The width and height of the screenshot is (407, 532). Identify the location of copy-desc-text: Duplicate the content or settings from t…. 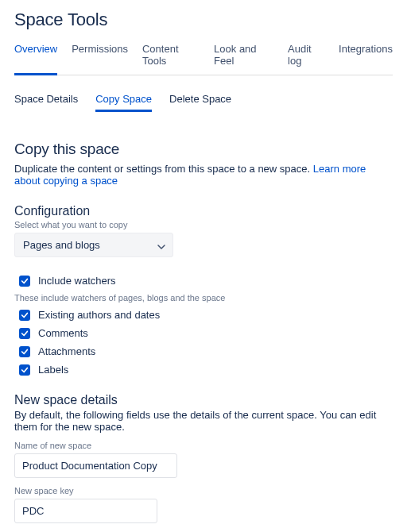
(164, 168).